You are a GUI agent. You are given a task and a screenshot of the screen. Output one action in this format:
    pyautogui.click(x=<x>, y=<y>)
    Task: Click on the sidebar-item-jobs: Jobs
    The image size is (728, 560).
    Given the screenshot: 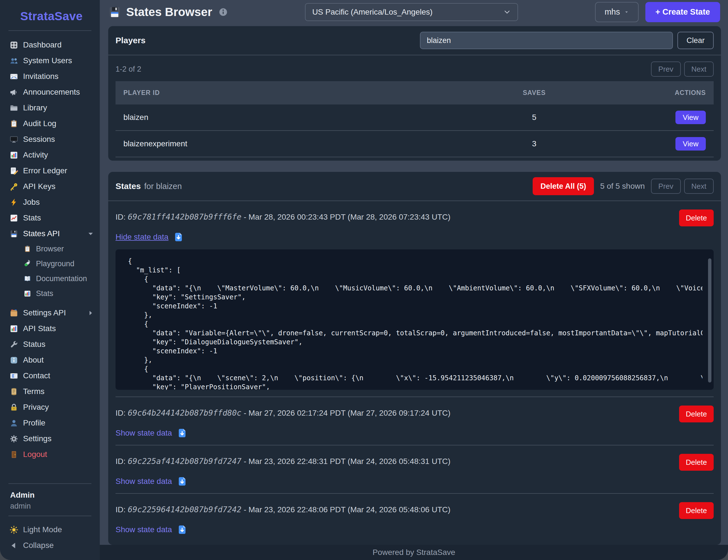 What is the action you would take?
    pyautogui.click(x=55, y=202)
    